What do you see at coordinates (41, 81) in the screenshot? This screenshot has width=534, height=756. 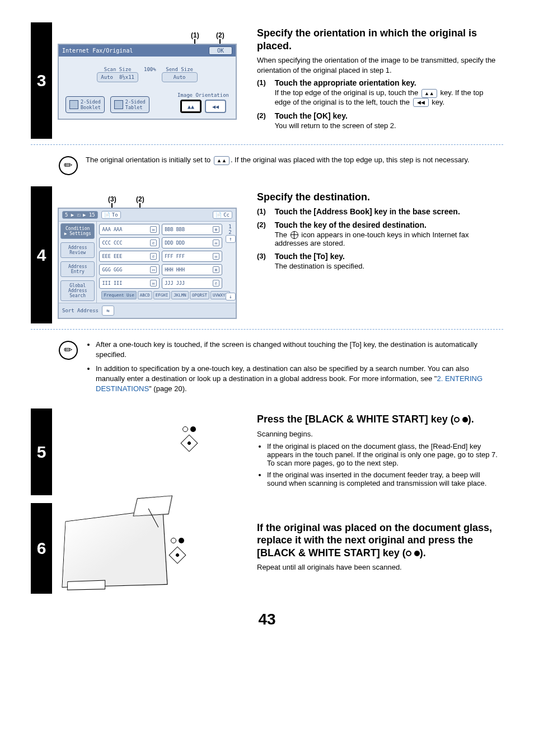 I see `step-number-3: 3` at bounding box center [41, 81].